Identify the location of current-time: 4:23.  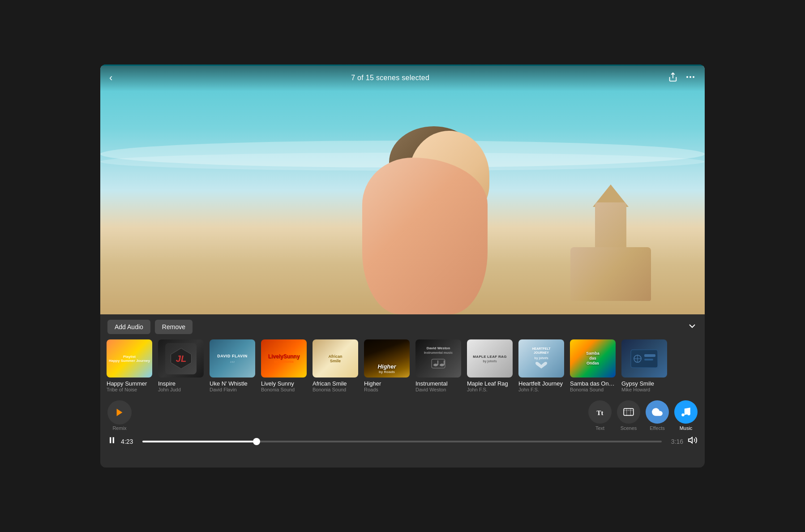
(129, 442).